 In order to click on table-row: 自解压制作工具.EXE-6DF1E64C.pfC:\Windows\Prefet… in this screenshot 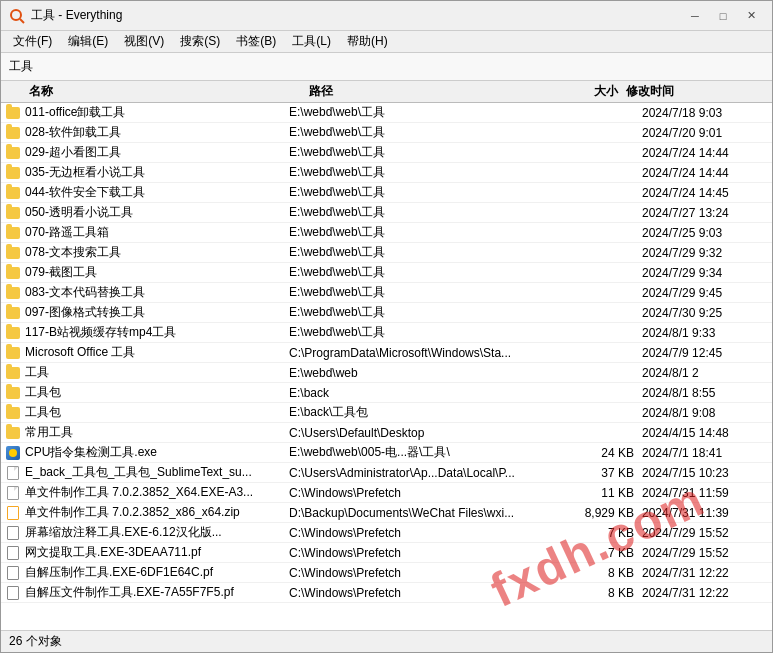, I will do `click(386, 573)`.